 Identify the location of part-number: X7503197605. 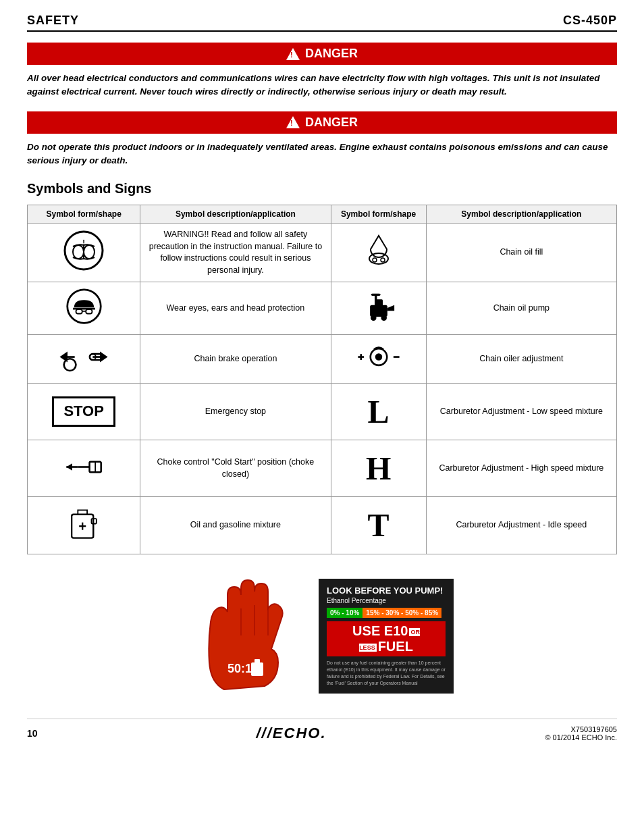
(581, 729).